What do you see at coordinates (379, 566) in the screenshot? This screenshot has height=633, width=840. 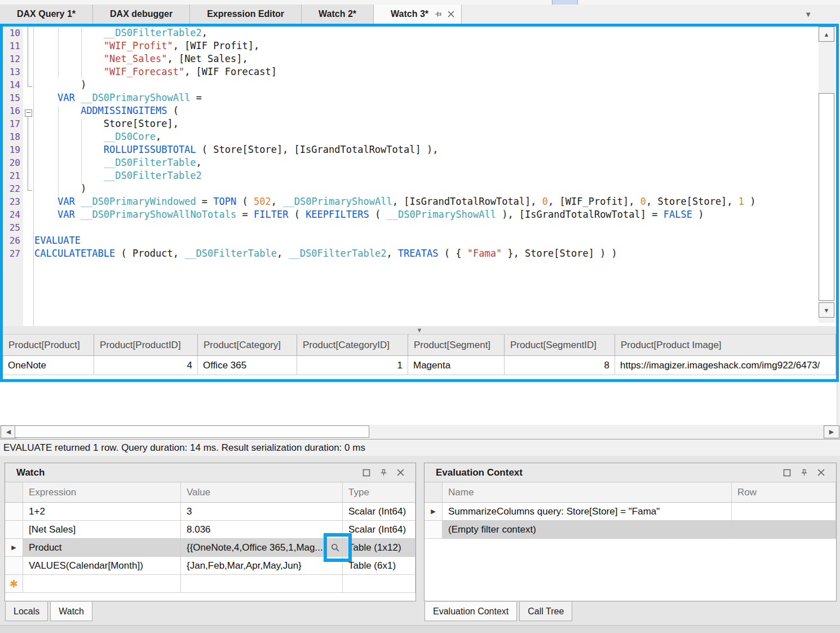 I see `watch-type-cell: Table (6x1)` at bounding box center [379, 566].